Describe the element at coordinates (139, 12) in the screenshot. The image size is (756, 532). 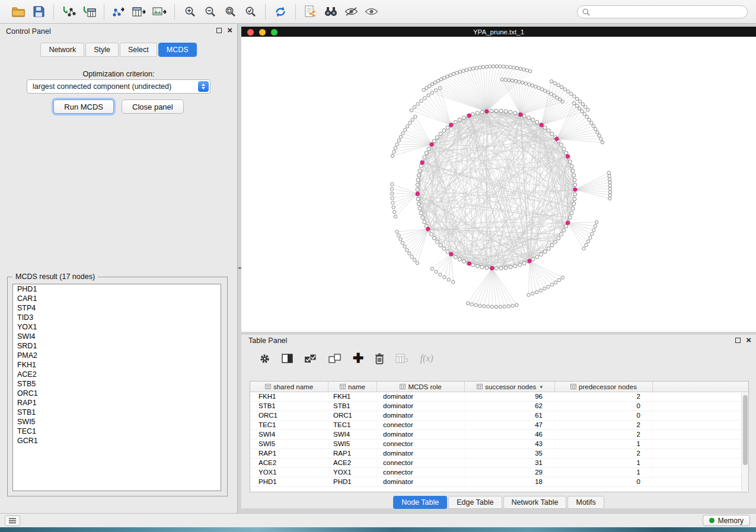
I see `export-table-icon` at that location.